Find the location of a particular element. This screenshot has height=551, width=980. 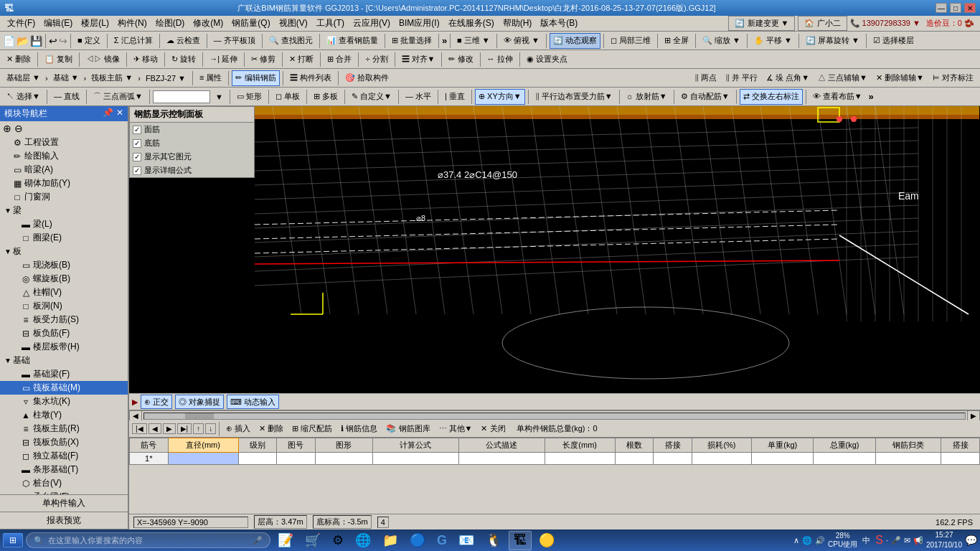

scroll-left-btn: ◀ is located at coordinates (136, 416).